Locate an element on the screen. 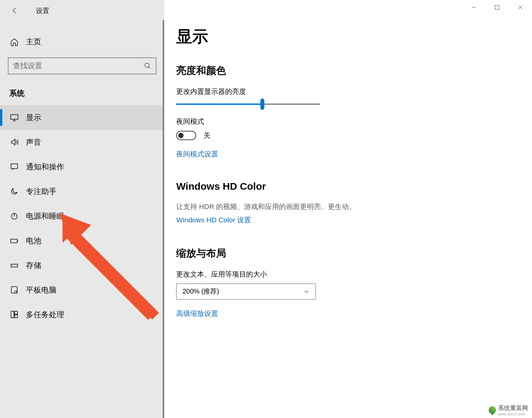 The height and width of the screenshot is (418, 532). minimize-button is located at coordinates (474, 7).